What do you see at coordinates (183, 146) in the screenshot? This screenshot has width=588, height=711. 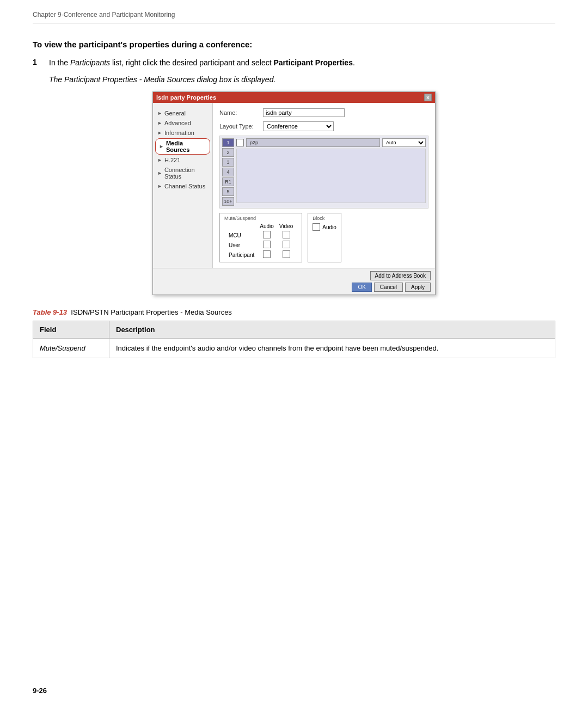 I see `sidebar-item-media-sources: ► Media Sources` at bounding box center [183, 146].